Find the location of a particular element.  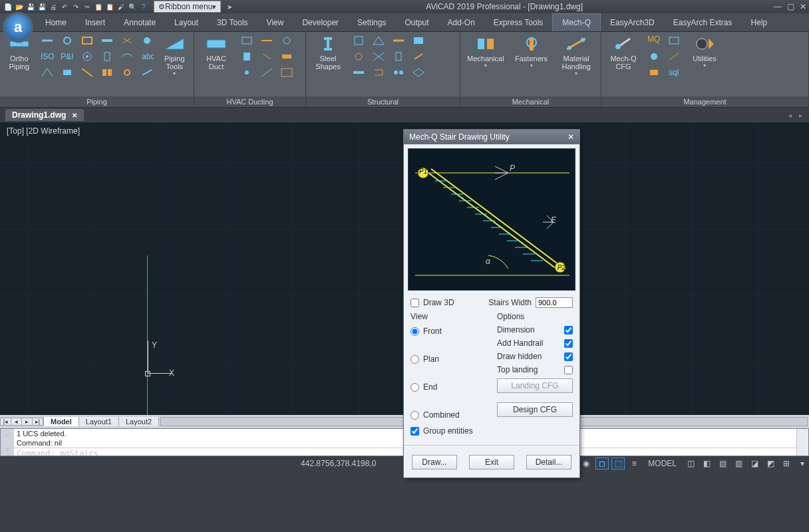

menu-insert: Insert is located at coordinates (95, 23).